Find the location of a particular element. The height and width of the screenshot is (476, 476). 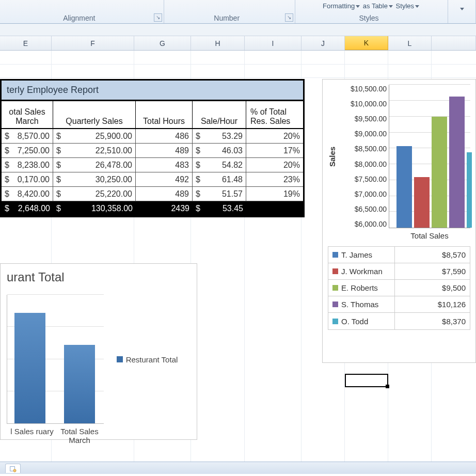

chart1-legend: Resturant Total is located at coordinates (147, 359).